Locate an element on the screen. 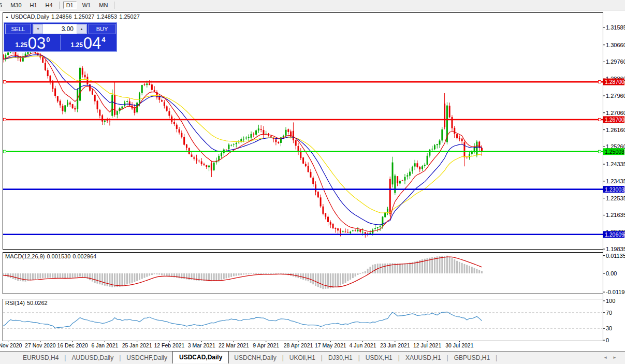 The height and width of the screenshot is (364, 625). date-tick-label: 3 Mar 2021 is located at coordinates (202, 345).